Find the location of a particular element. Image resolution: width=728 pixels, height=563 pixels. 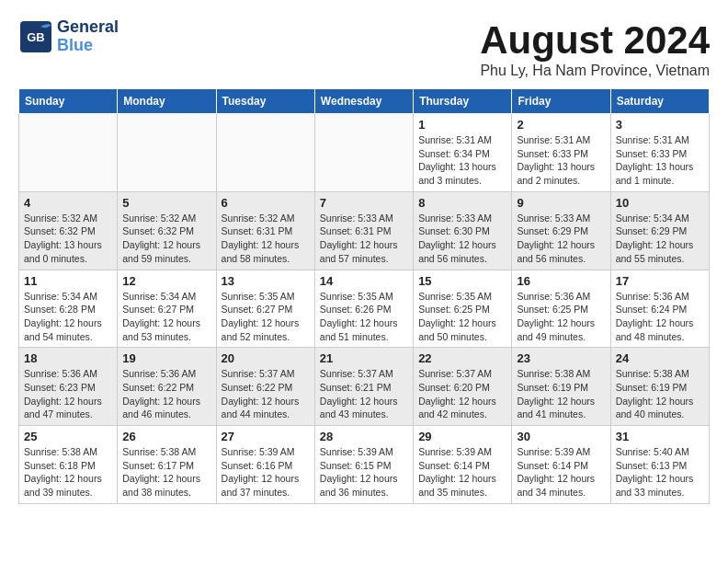

day-number: 9 is located at coordinates (561, 202).